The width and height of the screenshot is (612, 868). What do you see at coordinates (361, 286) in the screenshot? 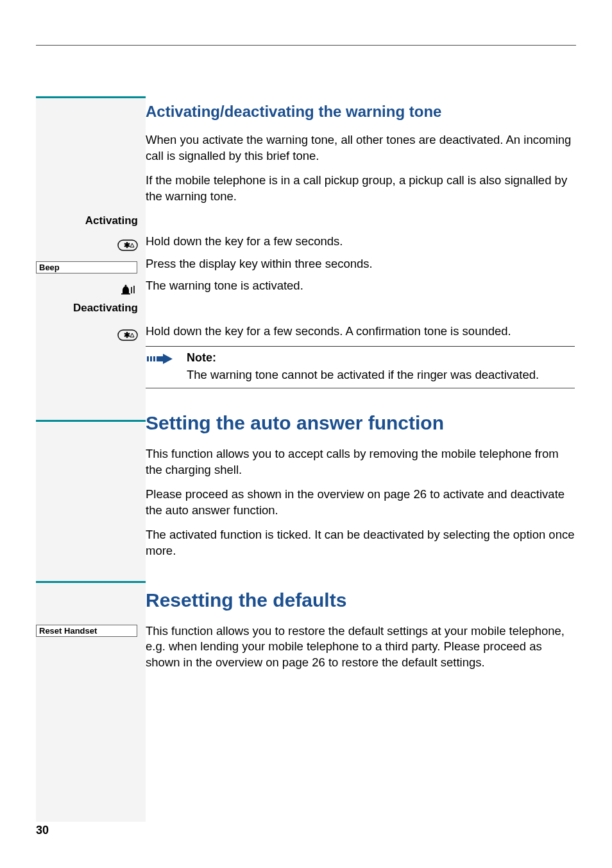
I see `step-text: The warning tone is activated.` at bounding box center [361, 286].